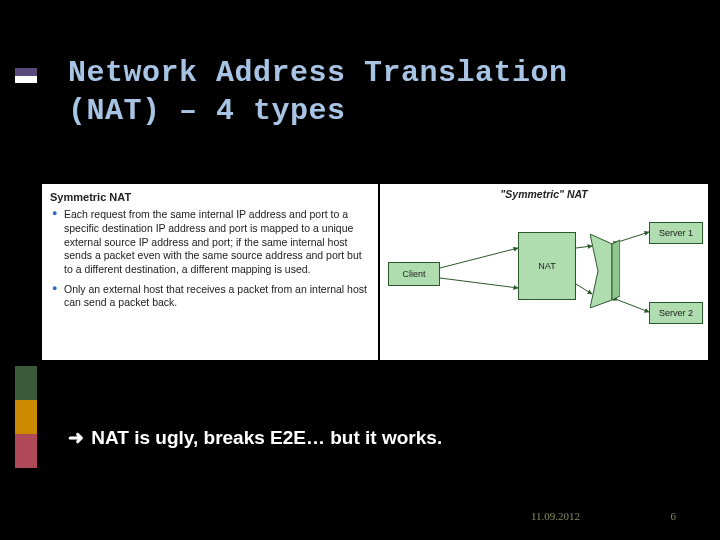 The image size is (720, 540). Describe the element at coordinates (266, 438) in the screenshot. I see `conclusion-label: NAT is ugly, breaks E2E… but it works.` at that location.